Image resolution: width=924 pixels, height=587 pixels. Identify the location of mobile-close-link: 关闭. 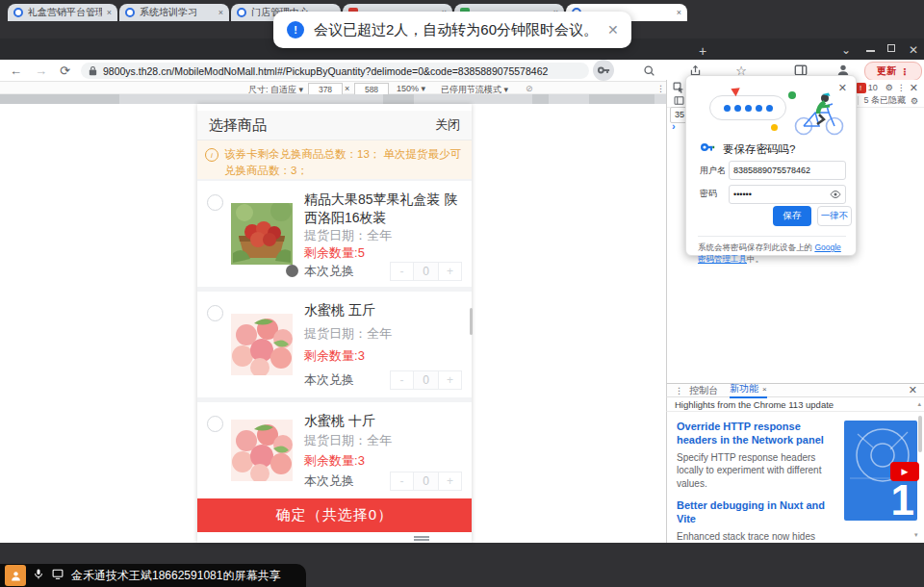
(448, 125).